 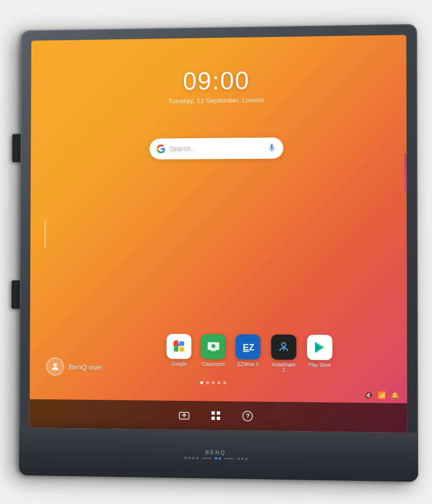 What do you see at coordinates (179, 347) in the screenshot?
I see `app-google-icon` at bounding box center [179, 347].